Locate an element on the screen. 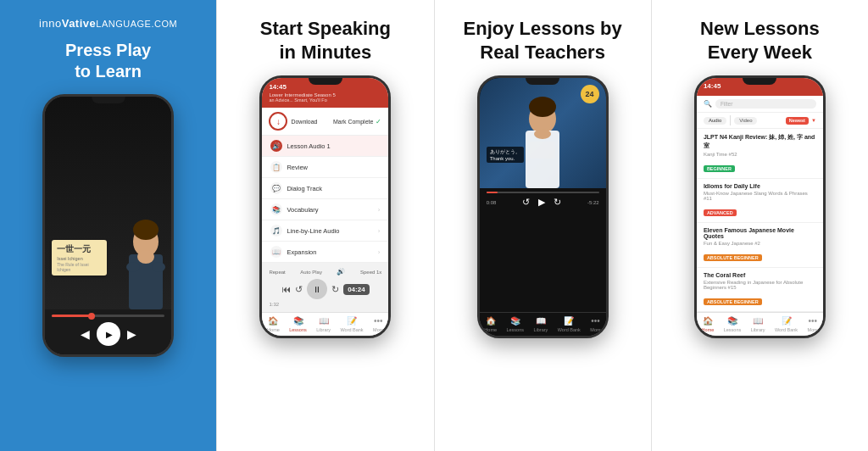 This screenshot has height=451, width=868. phone-mockup-3: ありがとう。 Thank you. 24 is located at coordinates (542, 207).